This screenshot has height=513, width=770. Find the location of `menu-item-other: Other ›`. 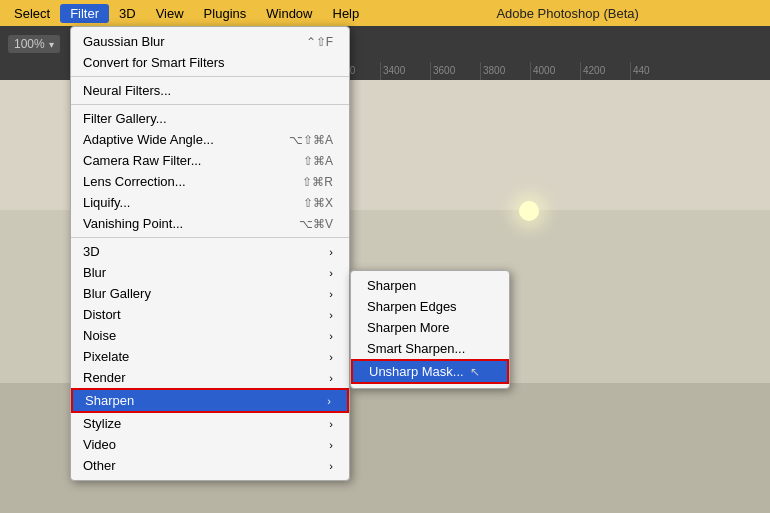

menu-item-other: Other › is located at coordinates (210, 466).